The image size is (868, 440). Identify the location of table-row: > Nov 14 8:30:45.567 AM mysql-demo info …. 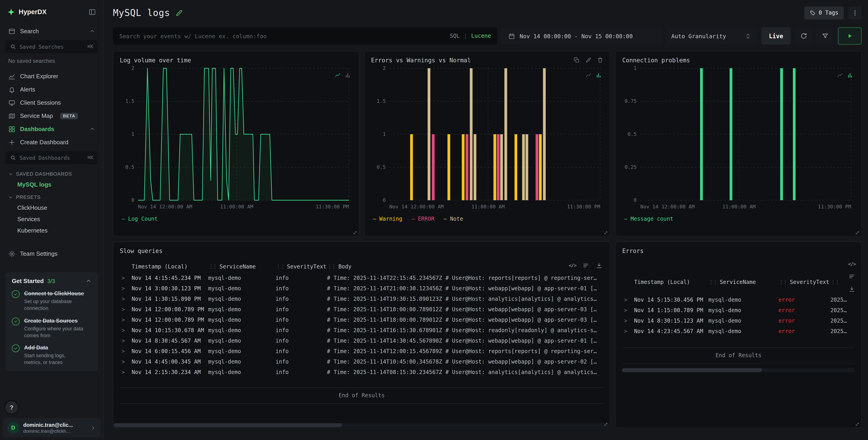
(362, 341).